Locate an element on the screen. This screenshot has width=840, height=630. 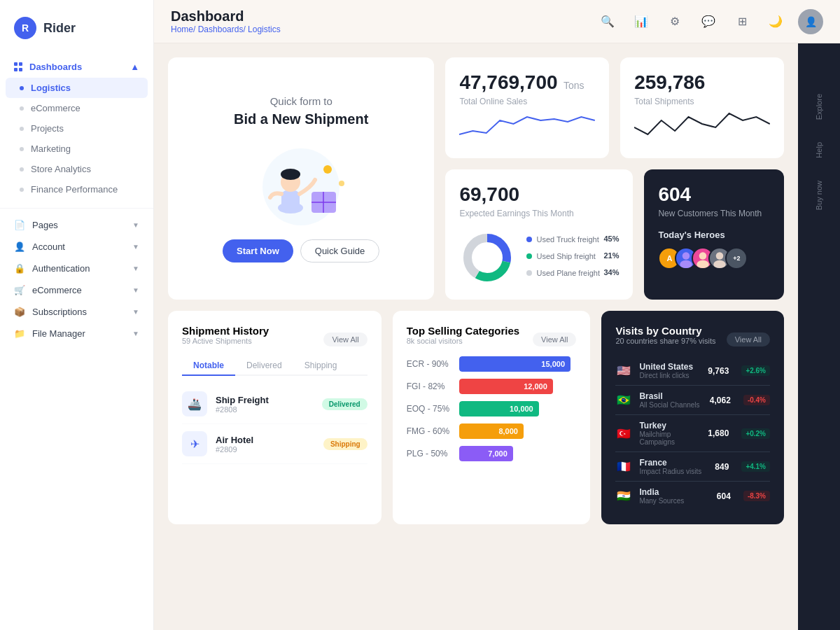
header: Dashboard Home/ Dashboards/ Logistics 🔍 … is located at coordinates (497, 22).